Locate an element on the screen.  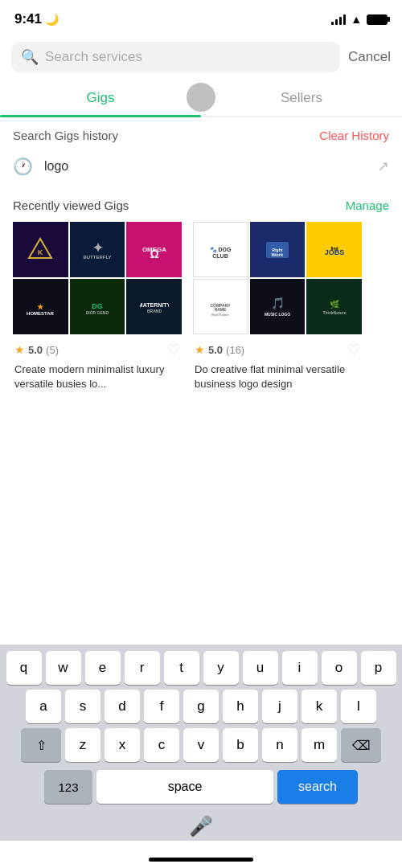
gig-desc-1: Create modern minimalist luxury versatil… is located at coordinates (97, 377).